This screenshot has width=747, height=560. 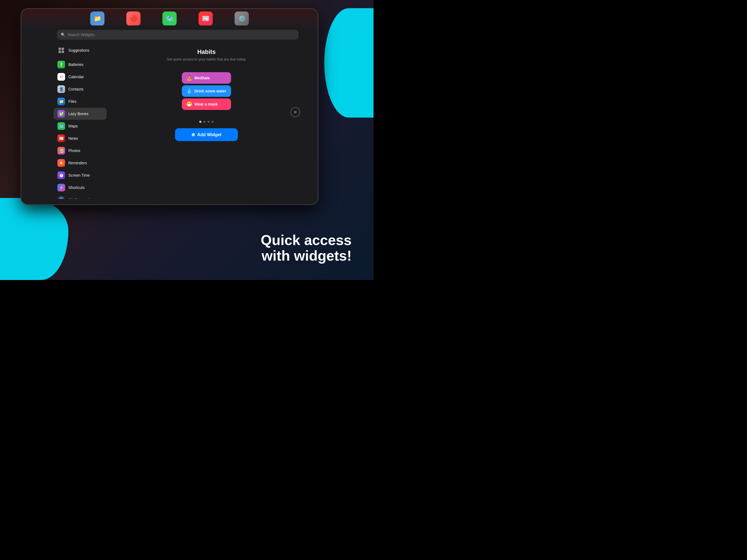 What do you see at coordinates (61, 101) in the screenshot?
I see `files-icon: 📁` at bounding box center [61, 101].